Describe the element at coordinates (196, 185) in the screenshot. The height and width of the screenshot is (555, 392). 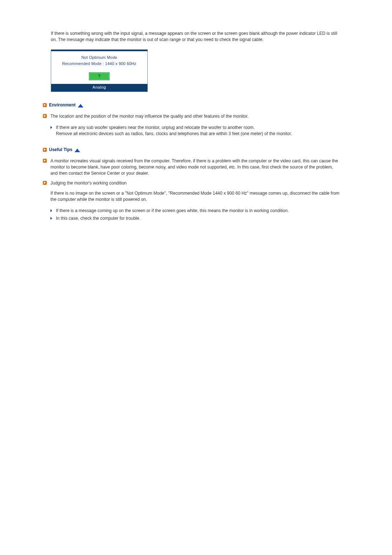
I see `useful-tips-section: Useful Tips A monitor recreates visual s…` at that location.